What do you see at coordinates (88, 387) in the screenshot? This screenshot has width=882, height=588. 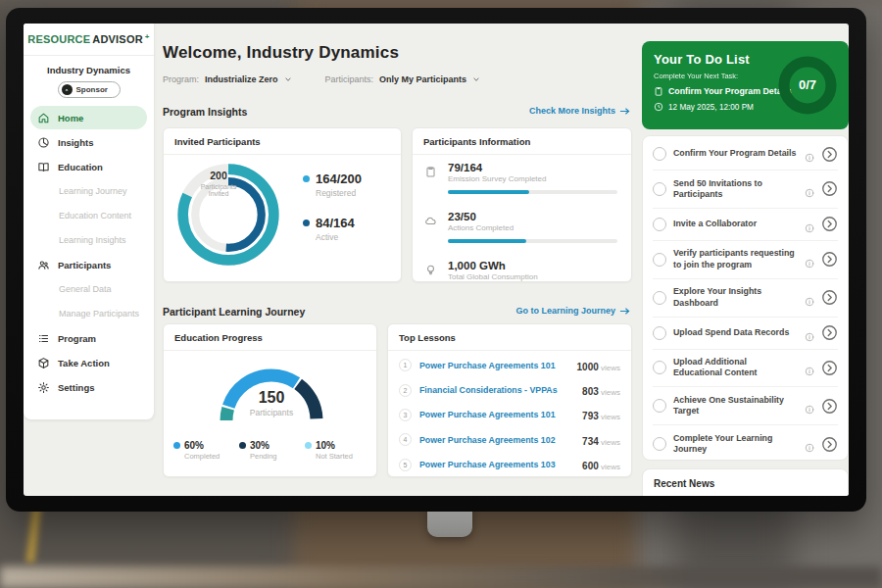 I see `sidebar-item-settings: Settings` at bounding box center [88, 387].